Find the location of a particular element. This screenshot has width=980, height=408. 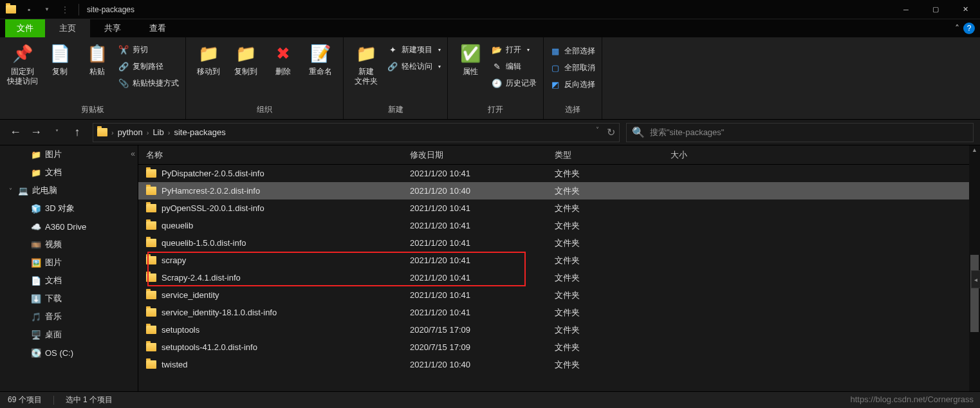

edge-collapse-tab: ◂ is located at coordinates (975, 279).